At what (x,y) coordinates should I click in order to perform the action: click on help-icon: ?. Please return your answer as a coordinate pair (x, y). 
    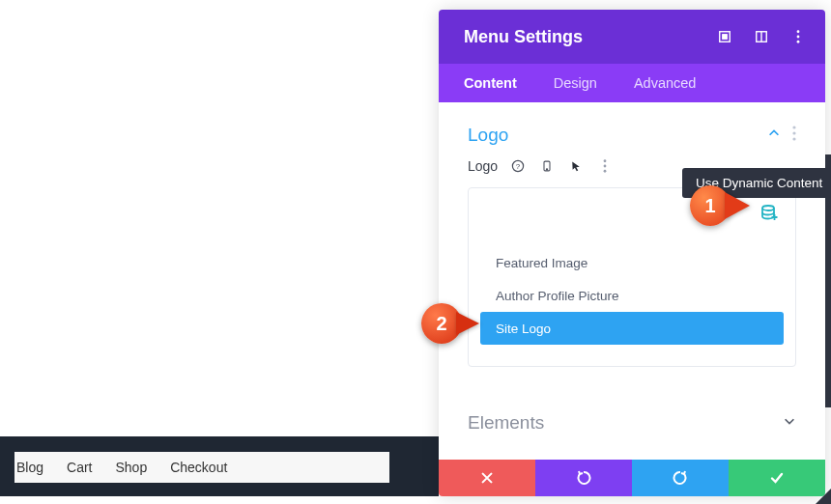
    Looking at the image, I should click on (518, 166).